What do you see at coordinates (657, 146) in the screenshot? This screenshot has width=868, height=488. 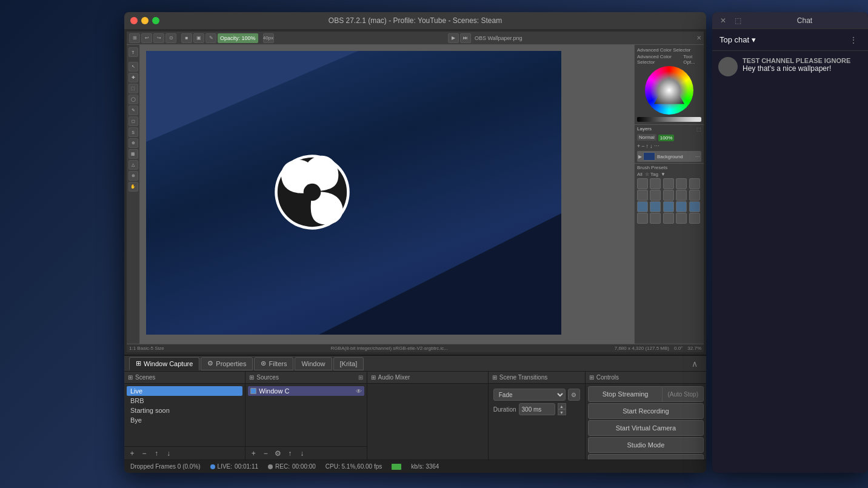 I see `layer-more: ⋯` at bounding box center [657, 146].